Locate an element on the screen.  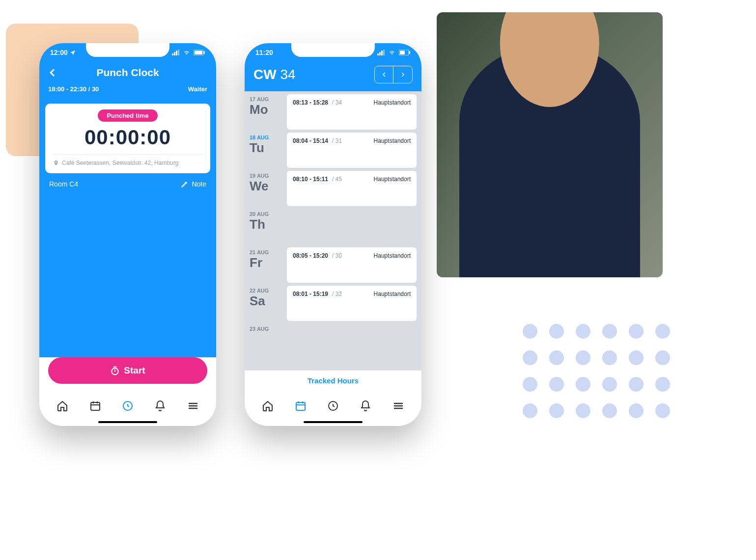
person-silhouette is located at coordinates (550, 161).